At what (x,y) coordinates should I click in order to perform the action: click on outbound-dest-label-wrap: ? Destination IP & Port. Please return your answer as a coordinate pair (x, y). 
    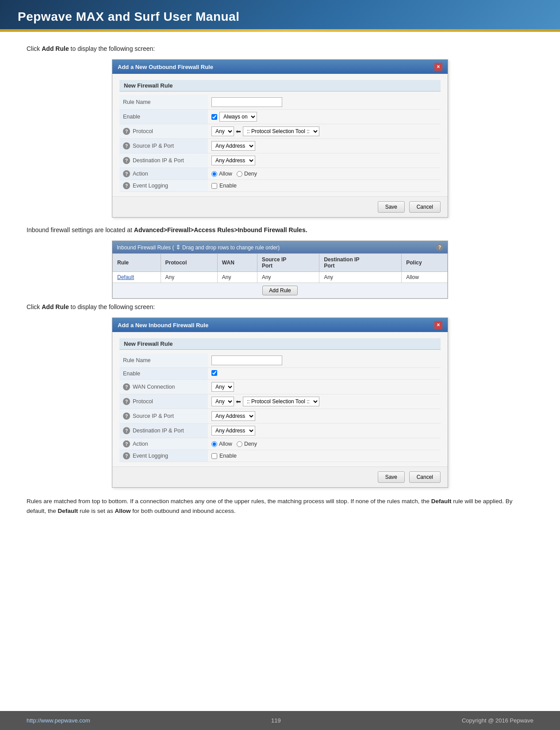
    Looking at the image, I should click on (164, 161).